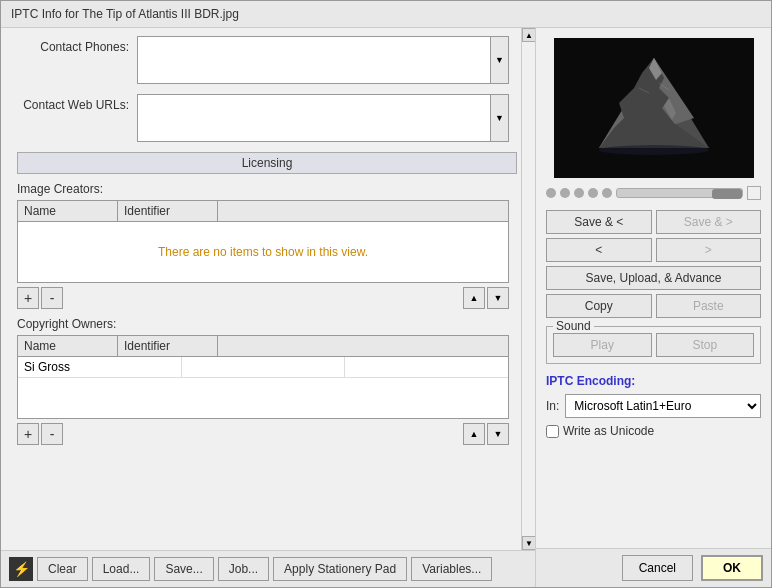 The image size is (772, 588). Describe the element at coordinates (654, 193) in the screenshot. I see `dots-row` at that location.